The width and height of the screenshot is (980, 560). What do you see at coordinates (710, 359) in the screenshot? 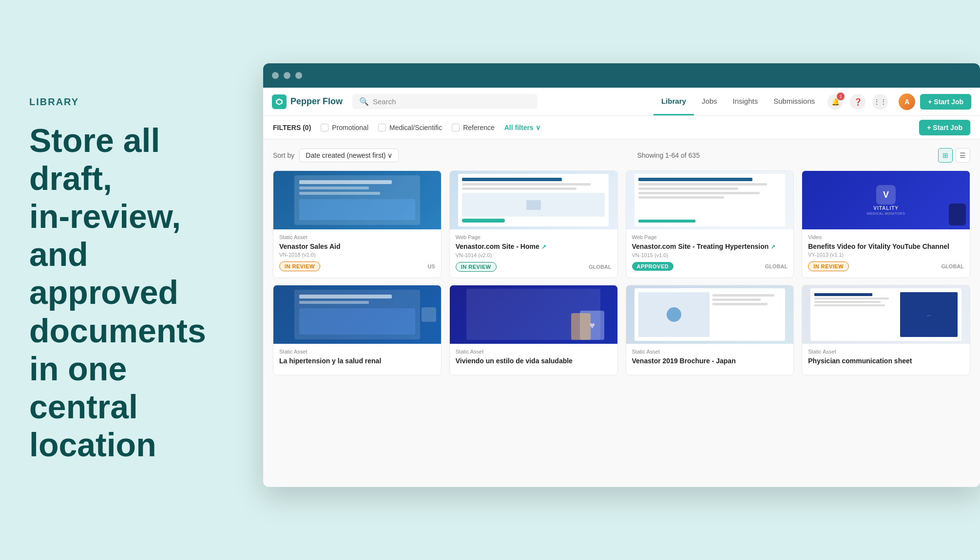
I see `card-info: Static Asset Venastor 2019 Brochure - Ja…` at bounding box center [710, 359].